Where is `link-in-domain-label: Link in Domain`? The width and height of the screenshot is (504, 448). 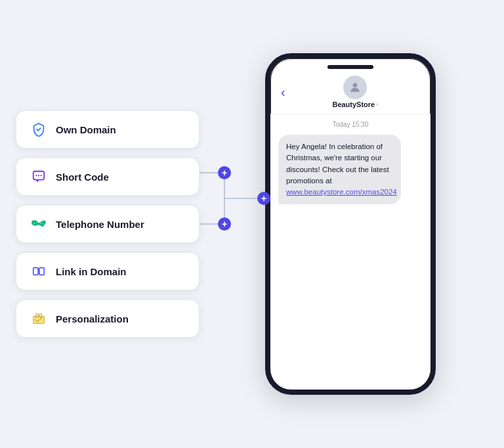
link-in-domain-label: Link in Domain is located at coordinates (91, 272).